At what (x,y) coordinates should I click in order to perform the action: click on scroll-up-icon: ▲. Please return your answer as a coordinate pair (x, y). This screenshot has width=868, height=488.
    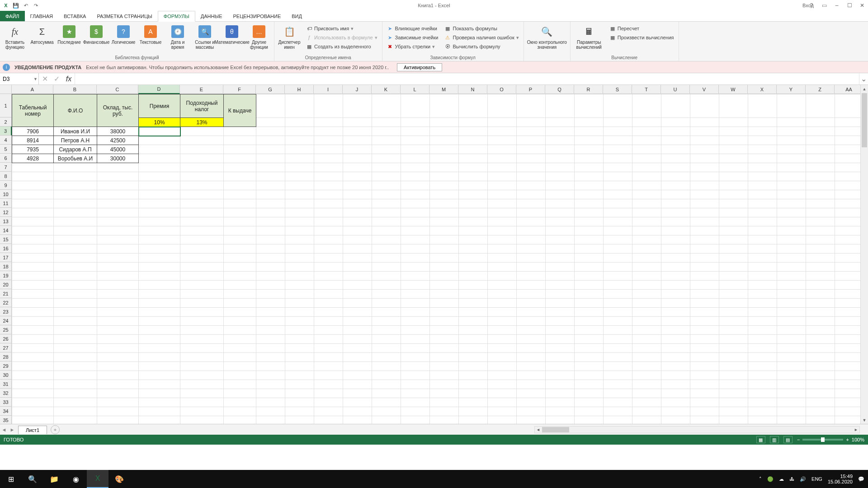
    Looking at the image, I should click on (864, 89).